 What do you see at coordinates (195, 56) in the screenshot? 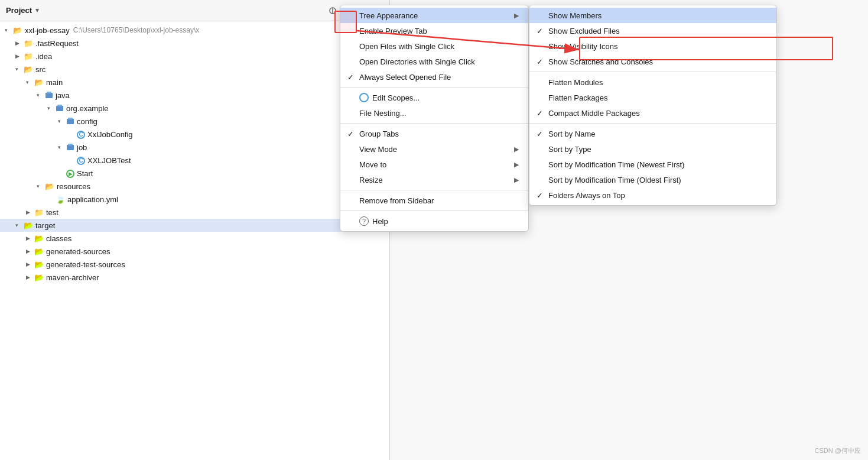
I see `tree-item-idea: ▶📁.idea` at bounding box center [195, 56].